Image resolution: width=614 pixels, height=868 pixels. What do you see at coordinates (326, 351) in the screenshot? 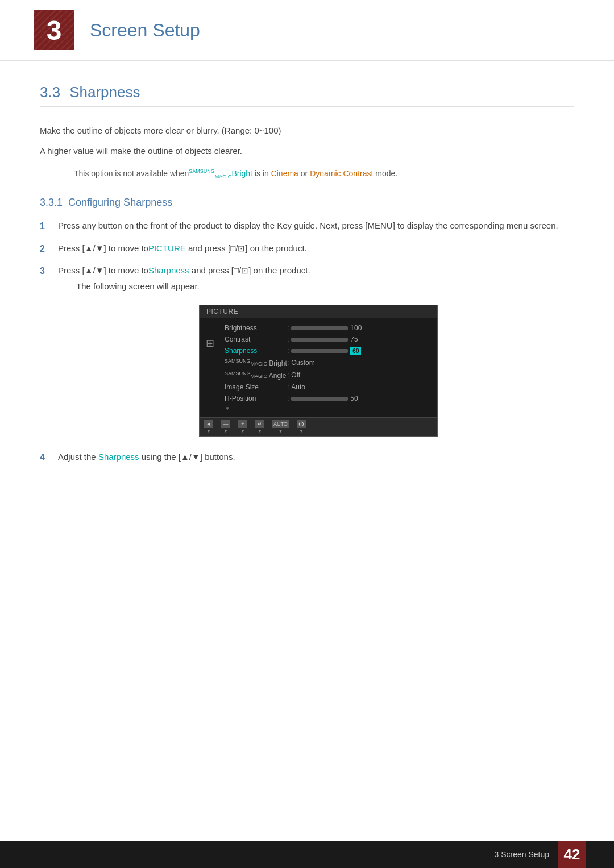
I see `sharpness-bar: 60` at bounding box center [326, 351].